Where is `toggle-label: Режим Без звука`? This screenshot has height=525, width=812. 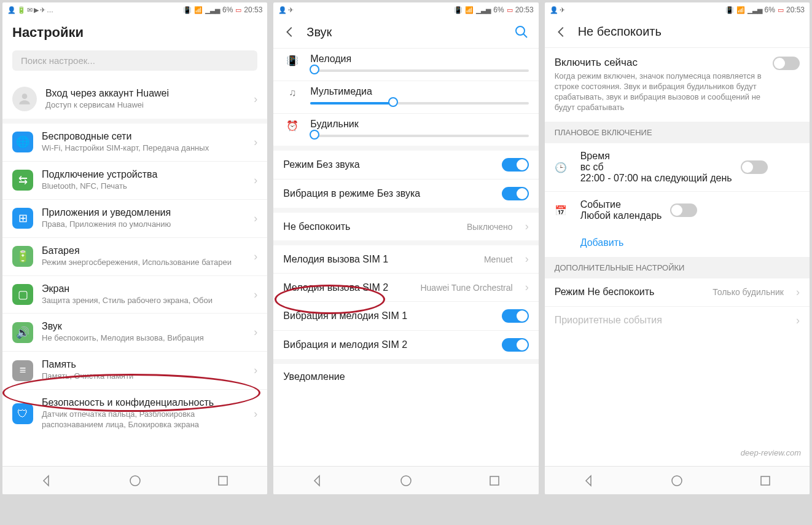
toggle-label: Режим Без звука is located at coordinates (388, 165).